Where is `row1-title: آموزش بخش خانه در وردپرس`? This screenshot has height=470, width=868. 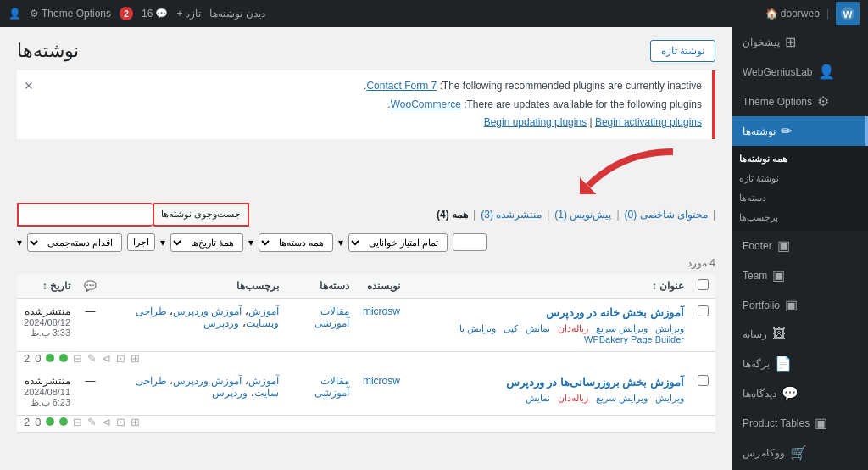 row1-title: آموزش بخش خانه در وردپرس is located at coordinates (549, 313).